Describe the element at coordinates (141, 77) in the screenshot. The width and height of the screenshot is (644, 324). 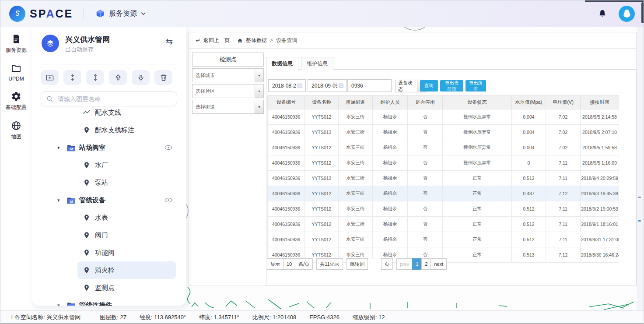
I see `arrow-down-icon` at that location.